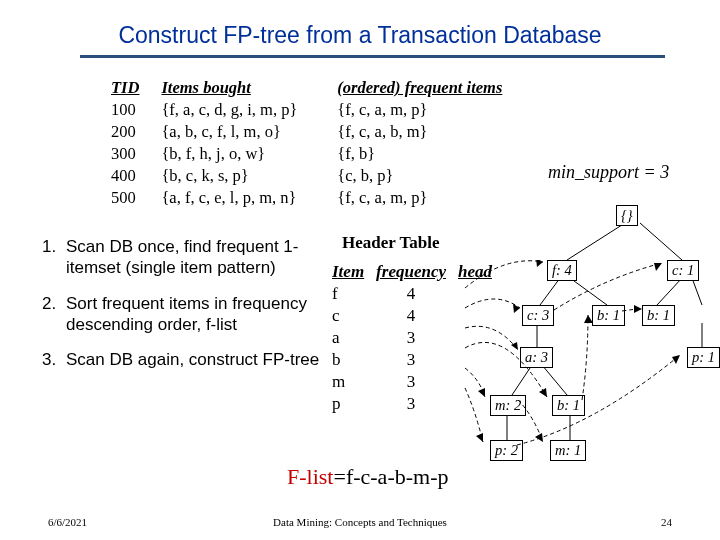  I want to click on tree-node: m: 1, so click(568, 450).